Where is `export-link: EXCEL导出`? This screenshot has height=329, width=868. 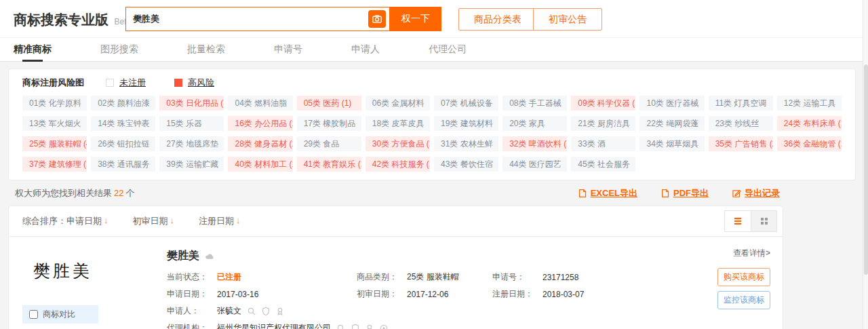
export-link: EXCEL导出 is located at coordinates (608, 193).